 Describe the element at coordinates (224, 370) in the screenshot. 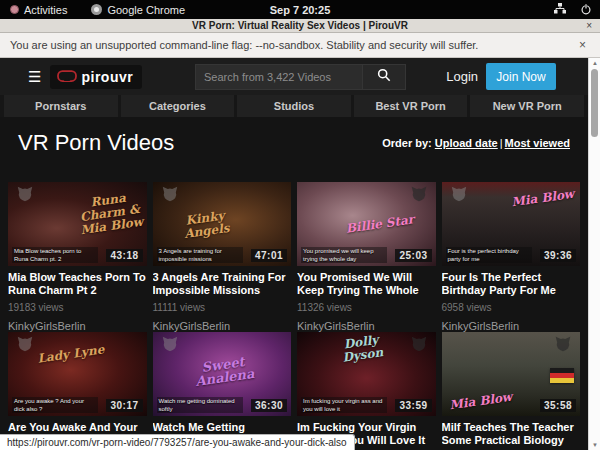

I see `thumbnail-overlay-title: Sweet Analena` at that location.